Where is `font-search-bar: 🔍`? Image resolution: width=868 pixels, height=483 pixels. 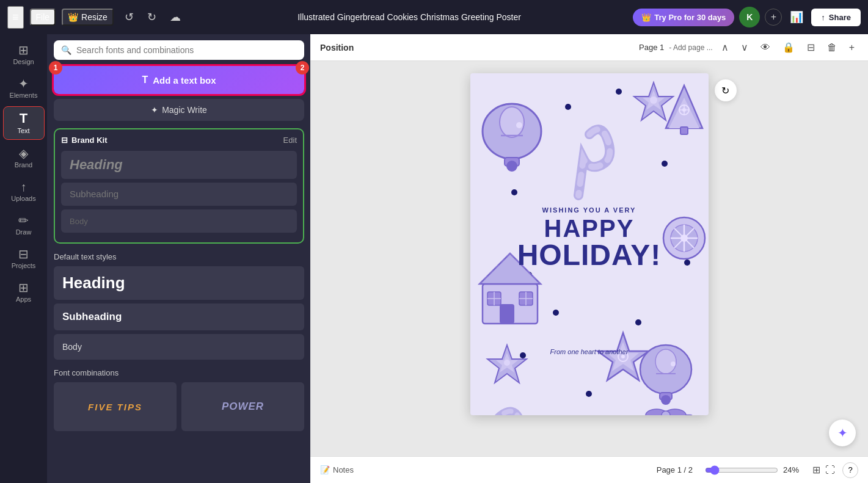
font-search-bar: 🔍 is located at coordinates (179, 50).